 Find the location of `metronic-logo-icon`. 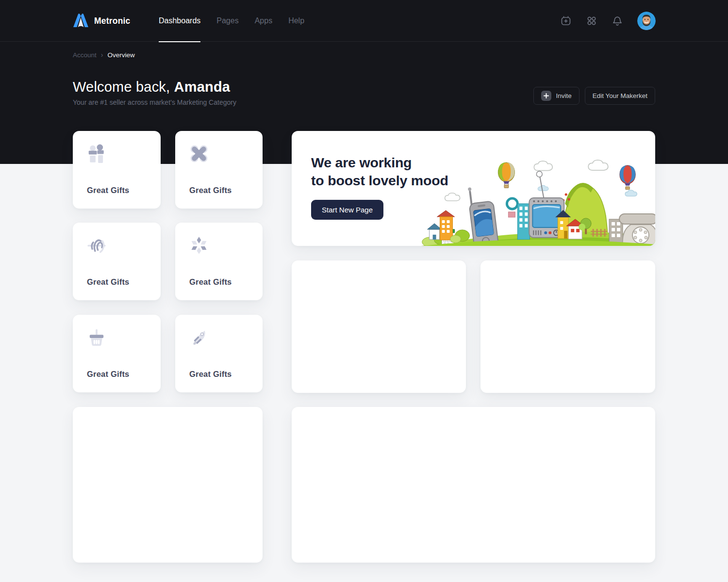

metronic-logo-icon is located at coordinates (81, 21).